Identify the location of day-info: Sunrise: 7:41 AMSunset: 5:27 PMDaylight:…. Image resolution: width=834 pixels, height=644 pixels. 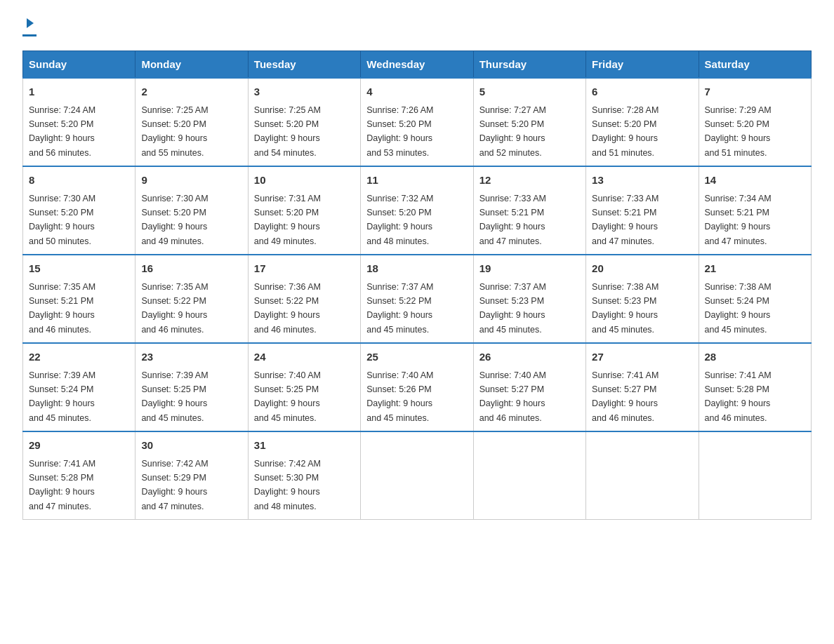
(625, 397).